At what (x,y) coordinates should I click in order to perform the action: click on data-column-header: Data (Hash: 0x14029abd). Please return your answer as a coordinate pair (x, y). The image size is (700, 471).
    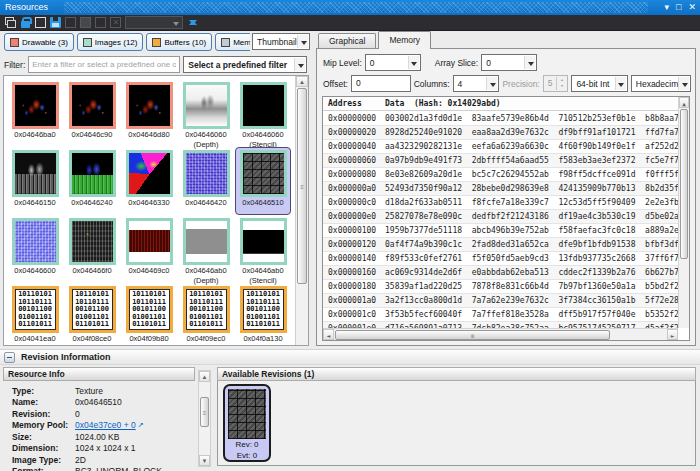
    Looking at the image, I should click on (443, 104).